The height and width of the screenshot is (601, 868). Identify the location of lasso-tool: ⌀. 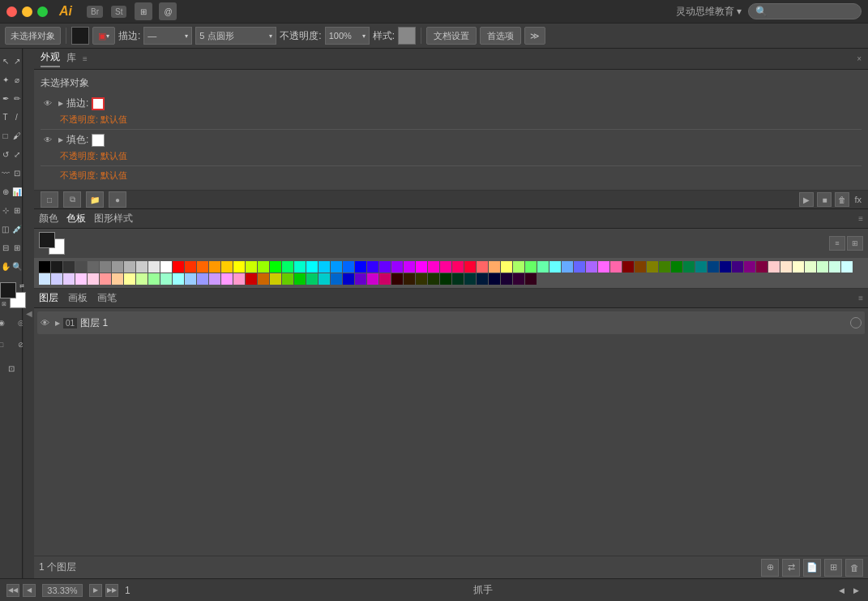
(17, 79).